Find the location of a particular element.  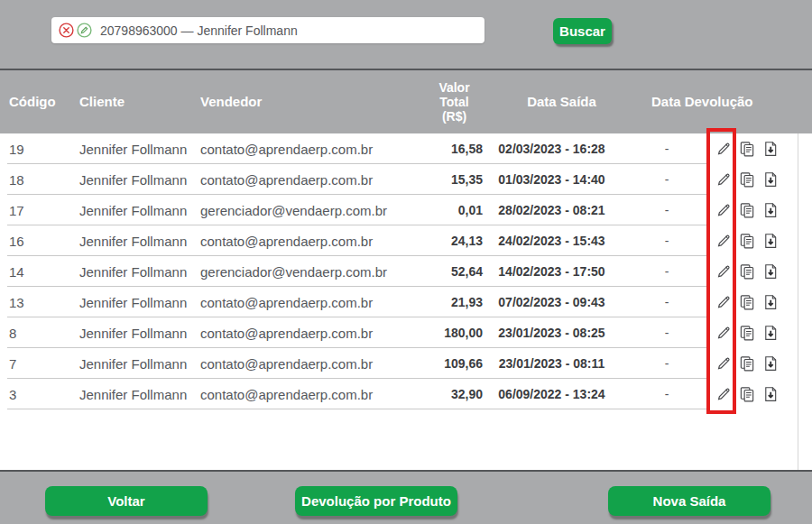

voltar-button: Voltar is located at coordinates (126, 501).